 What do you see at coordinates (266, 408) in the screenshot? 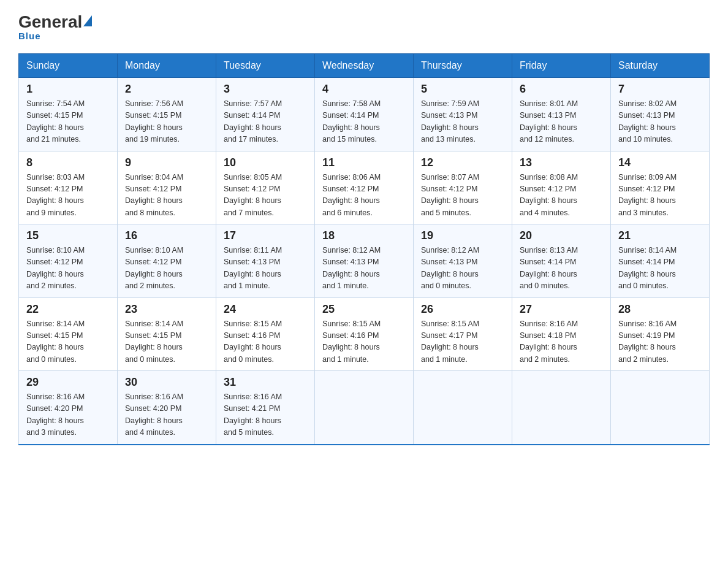
I see `day-cell: 31 Sunrise: 8:16 AMSunset: 4:21 PMDaylig…` at bounding box center [266, 408].